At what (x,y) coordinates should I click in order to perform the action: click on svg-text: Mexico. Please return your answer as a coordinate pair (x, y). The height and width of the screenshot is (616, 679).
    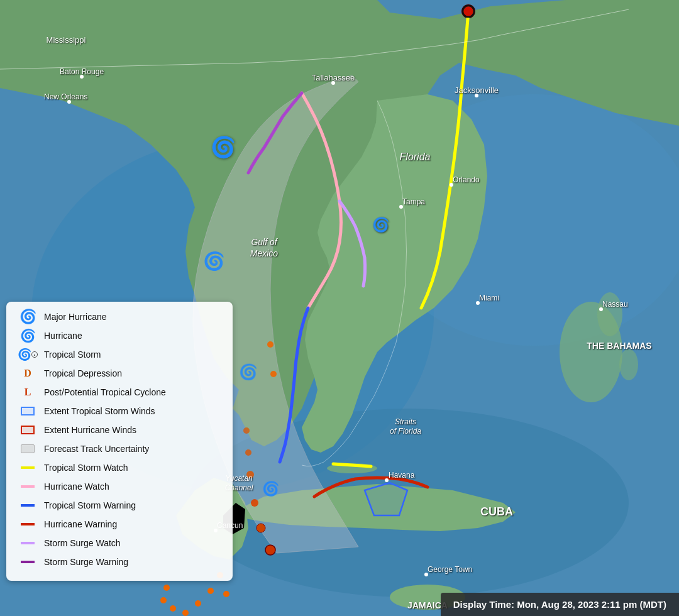
    Looking at the image, I should click on (264, 253).